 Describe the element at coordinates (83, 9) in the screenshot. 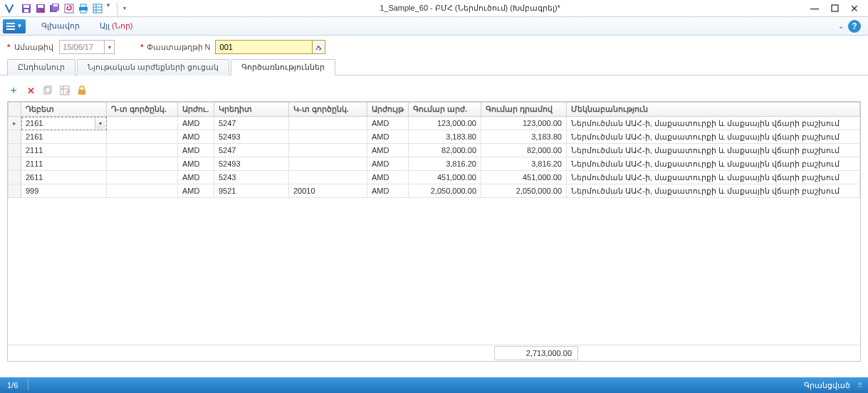

I see `print-icon` at that location.